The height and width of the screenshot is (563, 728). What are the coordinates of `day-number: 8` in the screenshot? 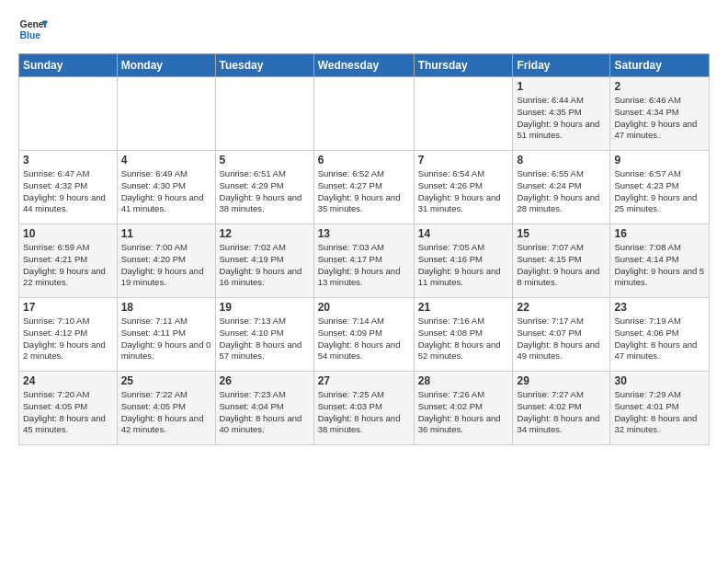 It's located at (561, 160).